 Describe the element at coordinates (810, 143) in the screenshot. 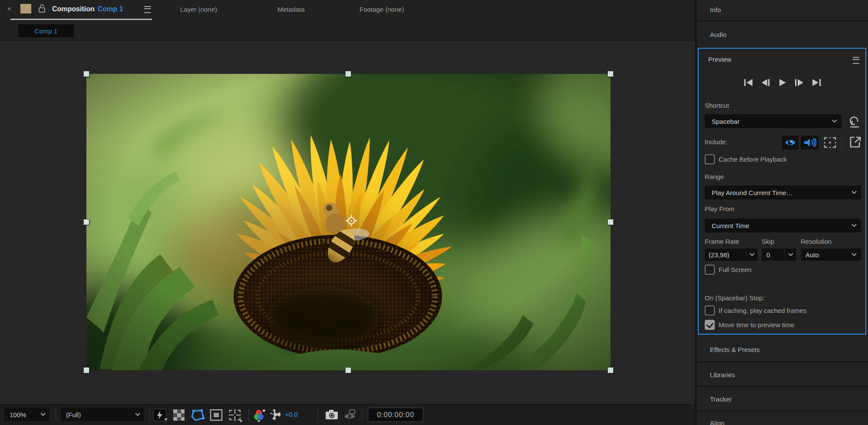

I see `speaker-icon` at that location.